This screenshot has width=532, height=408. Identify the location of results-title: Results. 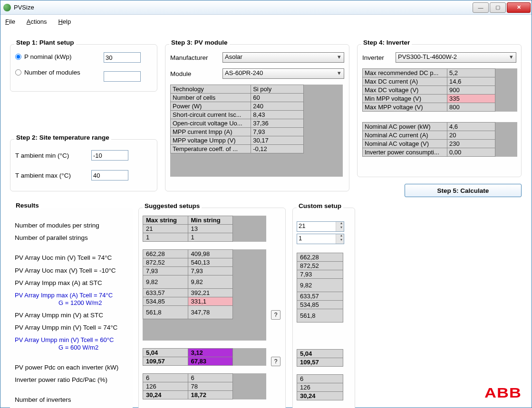
(28, 205).